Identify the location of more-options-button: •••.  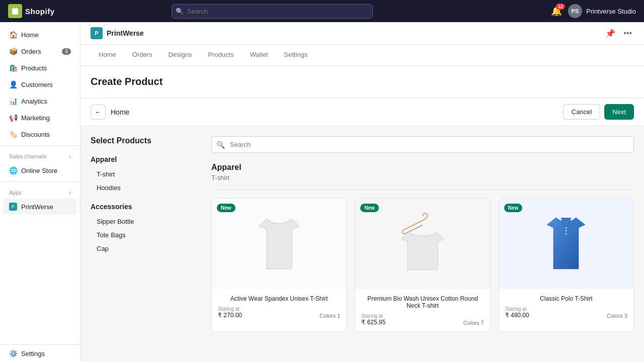
(628, 33).